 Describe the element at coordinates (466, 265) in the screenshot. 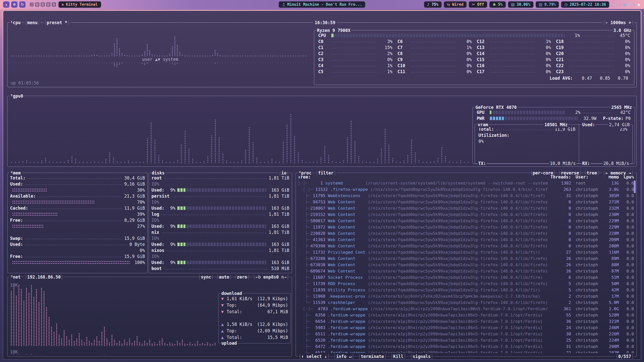

I see `process-row: ├─673038 Web Content (/nix/store/fqadd0b…` at that location.